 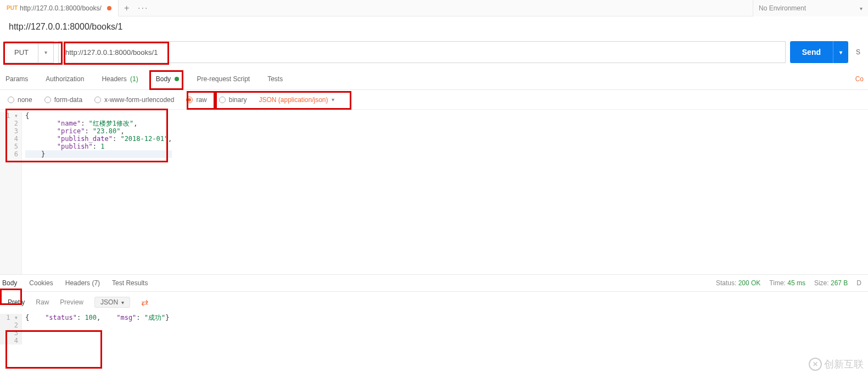 What do you see at coordinates (201, 100) in the screenshot?
I see `radio-raw-label: raw` at bounding box center [201, 100].